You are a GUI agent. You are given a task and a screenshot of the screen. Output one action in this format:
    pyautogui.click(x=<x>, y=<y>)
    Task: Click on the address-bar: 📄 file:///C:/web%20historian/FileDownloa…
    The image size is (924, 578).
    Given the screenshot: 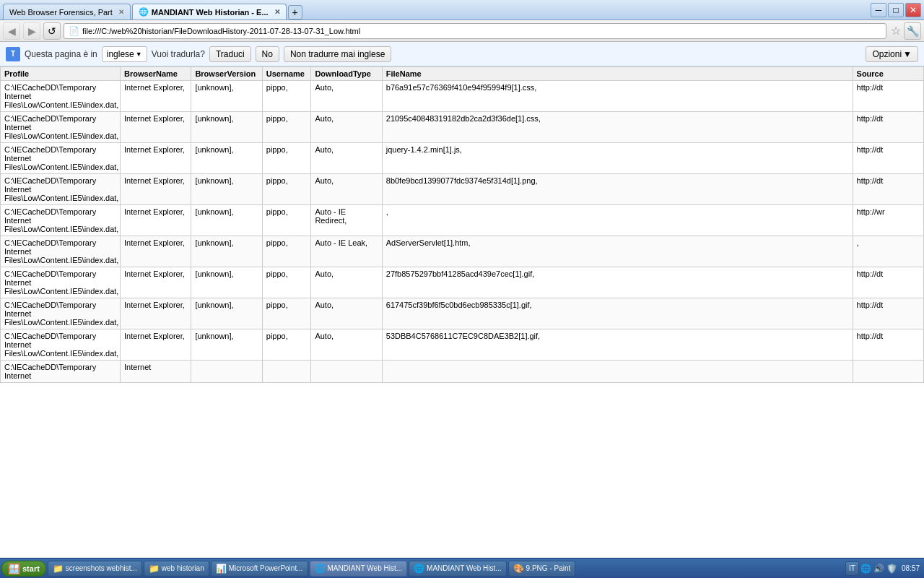 What is the action you would take?
    pyautogui.click(x=475, y=31)
    